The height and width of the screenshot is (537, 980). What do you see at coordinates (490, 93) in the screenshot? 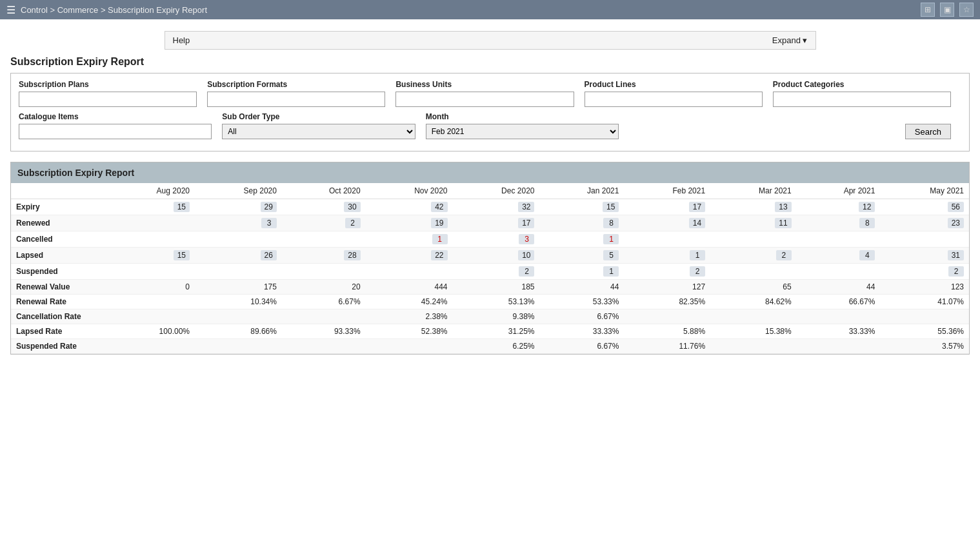
I see `business-units-cell: Business Units` at bounding box center [490, 93].